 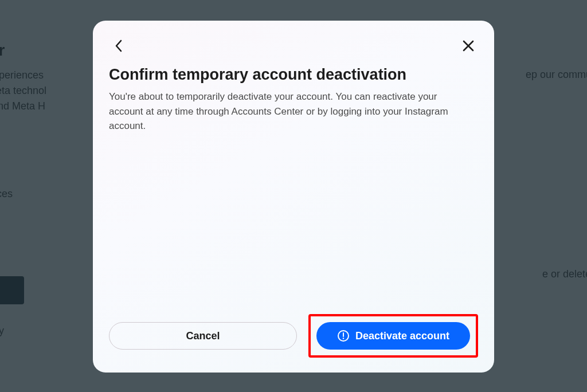 I want to click on deactivate-button-label: Deactivate account, so click(x=402, y=336).